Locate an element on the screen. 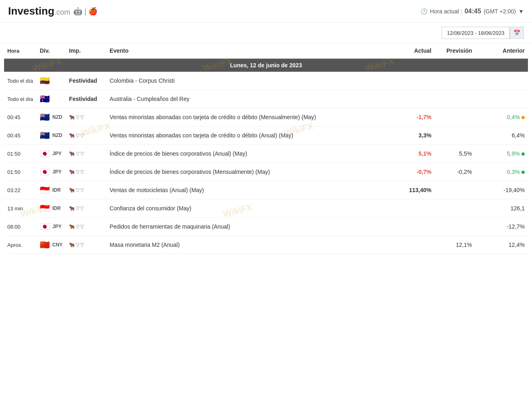 The image size is (532, 398). cell-prevision: 5,5% is located at coordinates (455, 154).